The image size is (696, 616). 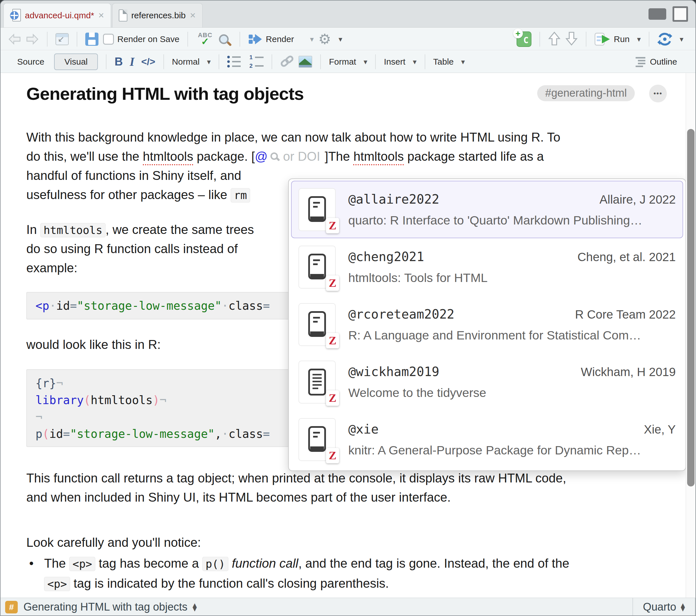 What do you see at coordinates (361, 574) in the screenshot?
I see `bullet-list: • The <p> tag has become a p() function …` at bounding box center [361, 574].